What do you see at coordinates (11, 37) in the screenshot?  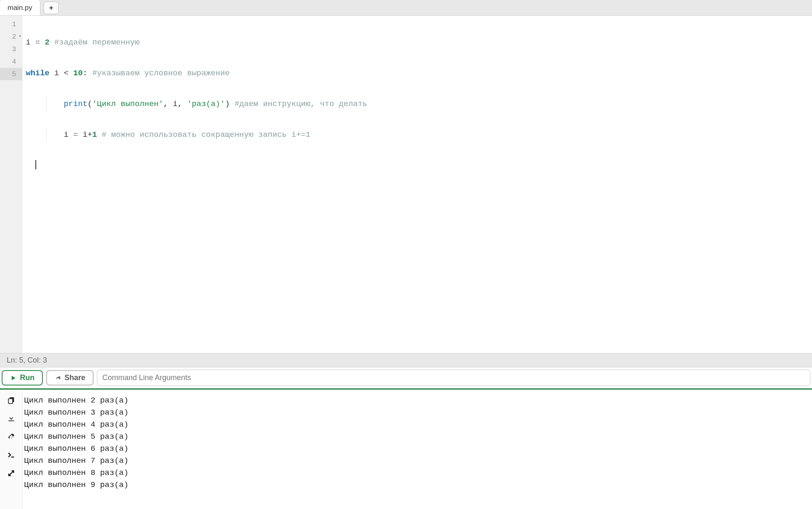 I see `gutter-line: 2 ▼` at bounding box center [11, 37].